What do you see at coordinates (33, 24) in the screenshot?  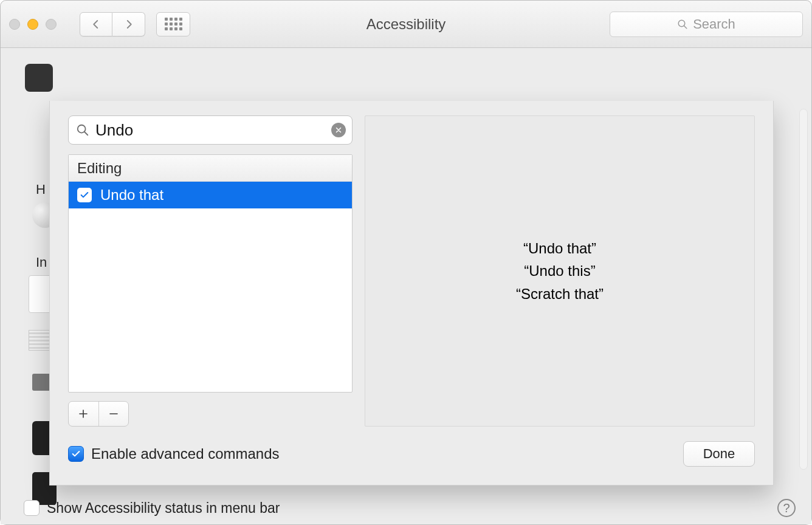 I see `minimize-window-button` at bounding box center [33, 24].